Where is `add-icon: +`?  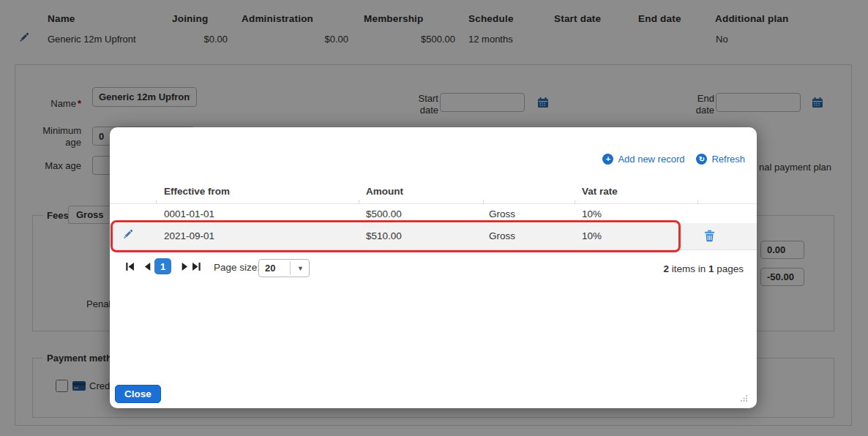 add-icon: + is located at coordinates (607, 159).